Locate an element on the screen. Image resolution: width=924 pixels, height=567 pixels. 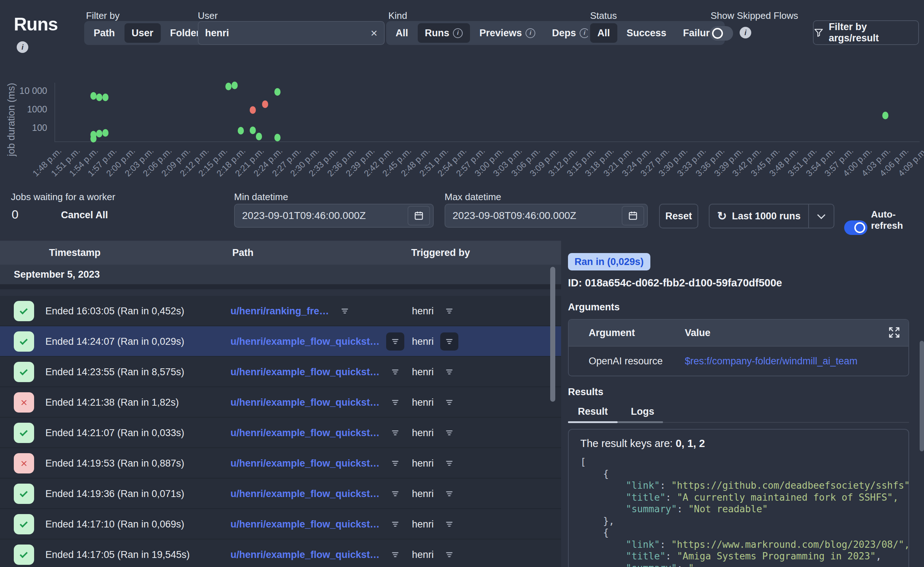
filter-by-option-user: User is located at coordinates (143, 33).